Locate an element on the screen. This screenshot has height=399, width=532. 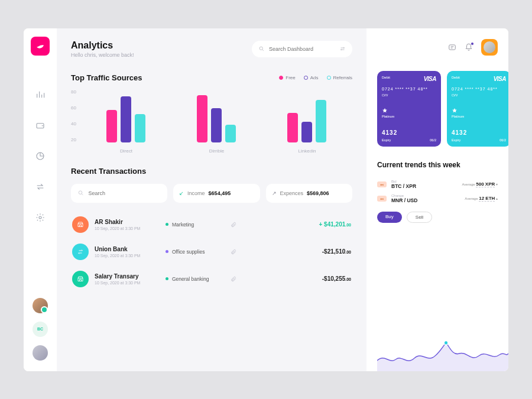
nav-transfer-icon is located at coordinates (40, 187).